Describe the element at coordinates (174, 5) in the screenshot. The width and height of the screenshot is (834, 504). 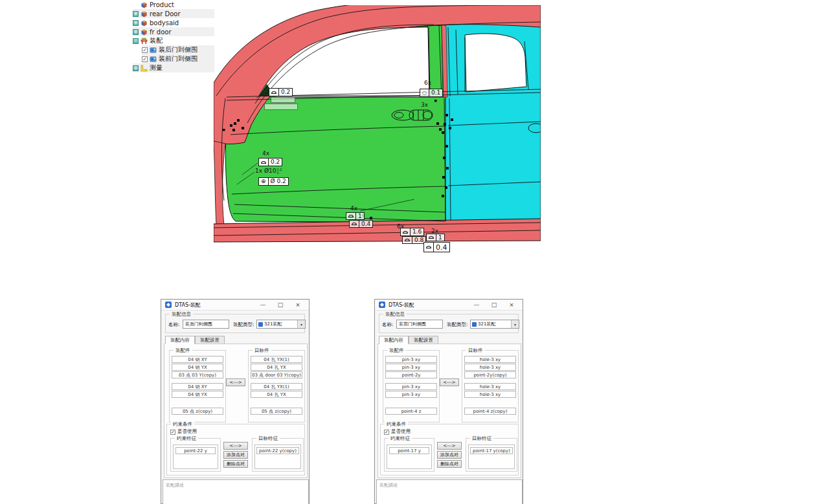
I see `tree-item-product: Product` at that location.